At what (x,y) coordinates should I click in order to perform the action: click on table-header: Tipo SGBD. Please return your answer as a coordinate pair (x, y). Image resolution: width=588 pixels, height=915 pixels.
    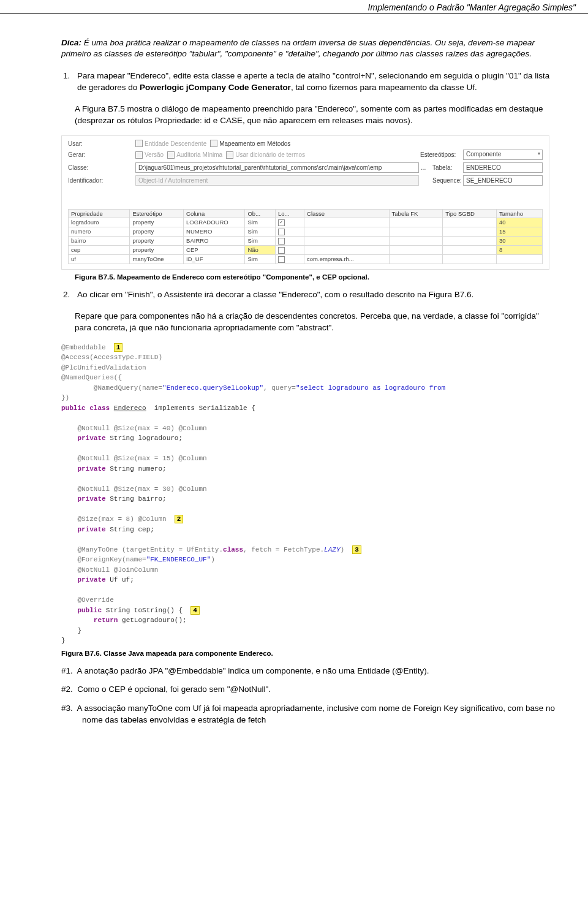
    Looking at the image, I should click on (470, 214).